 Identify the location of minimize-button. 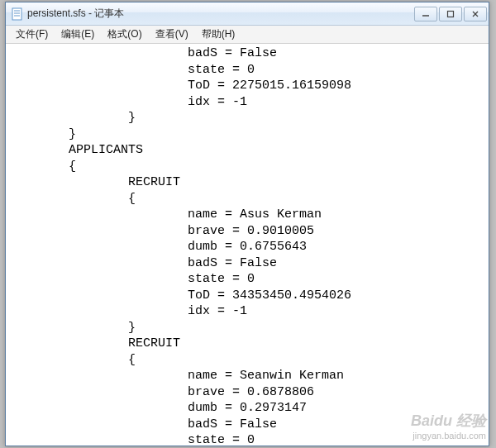
(426, 14).